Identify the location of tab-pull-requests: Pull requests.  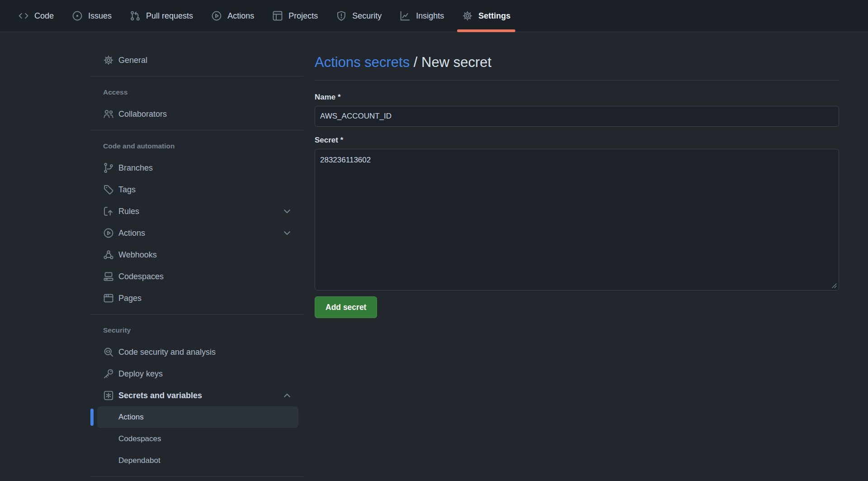
(161, 16).